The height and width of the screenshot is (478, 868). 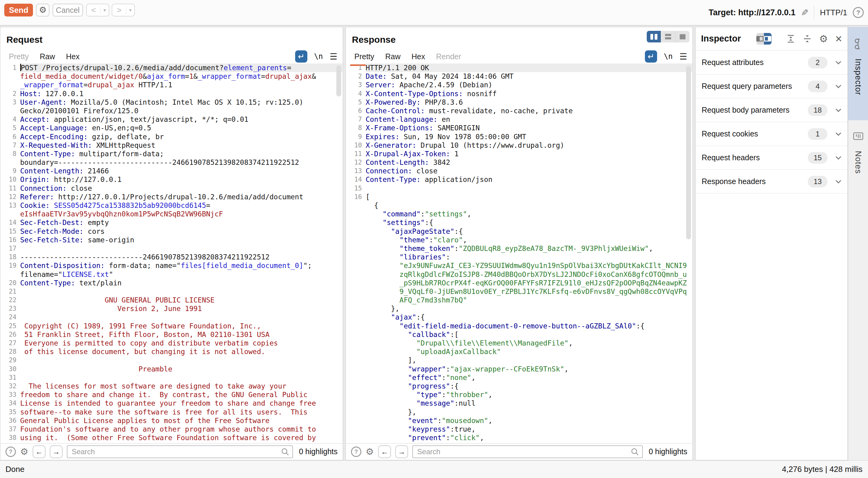 What do you see at coordinates (172, 394) in the screenshot?
I see `code-row: 33freedom to share and change it. By con…` at bounding box center [172, 394].